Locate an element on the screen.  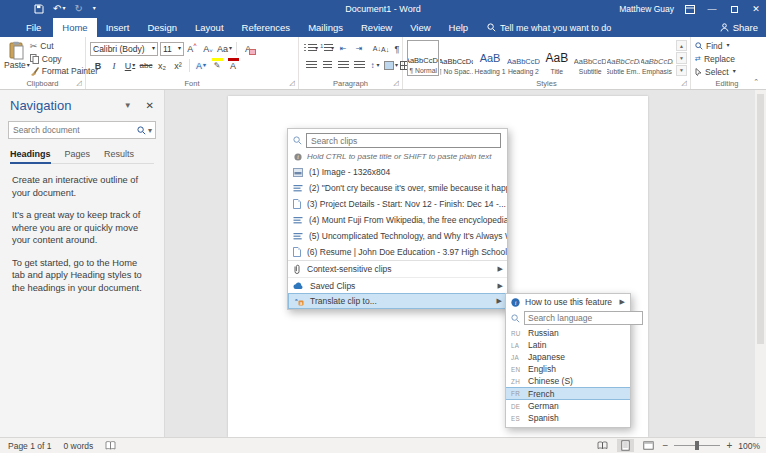
account-name: Matthew Guay is located at coordinates (646, 9).